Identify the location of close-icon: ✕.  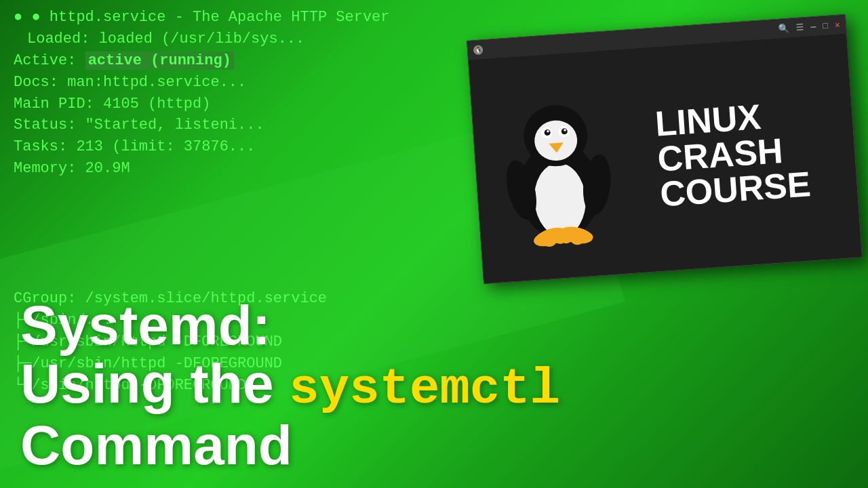
(837, 26).